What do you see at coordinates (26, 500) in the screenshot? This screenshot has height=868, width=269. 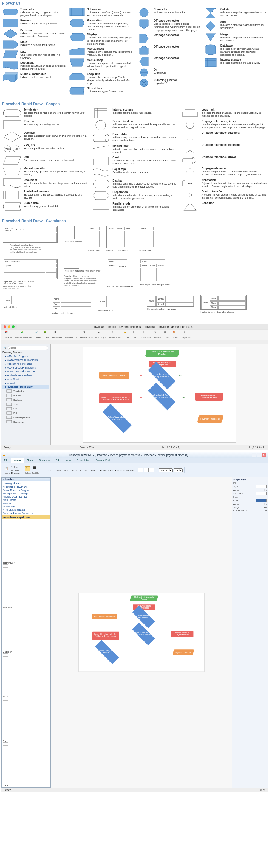 I see `lib-item-area-charts: Area Charts` at bounding box center [26, 500].